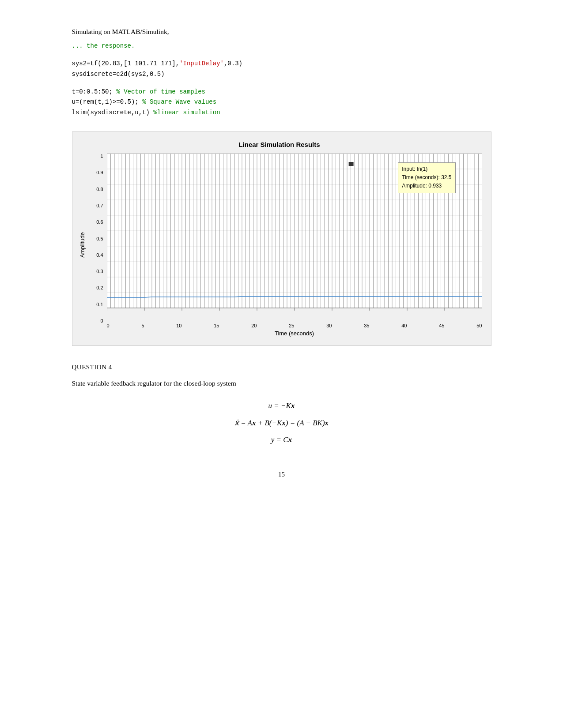  What do you see at coordinates (282, 102) in the screenshot?
I see `code-line-u: u=(rem(t,1)>=0.5); % Square Wave values` at bounding box center [282, 102].